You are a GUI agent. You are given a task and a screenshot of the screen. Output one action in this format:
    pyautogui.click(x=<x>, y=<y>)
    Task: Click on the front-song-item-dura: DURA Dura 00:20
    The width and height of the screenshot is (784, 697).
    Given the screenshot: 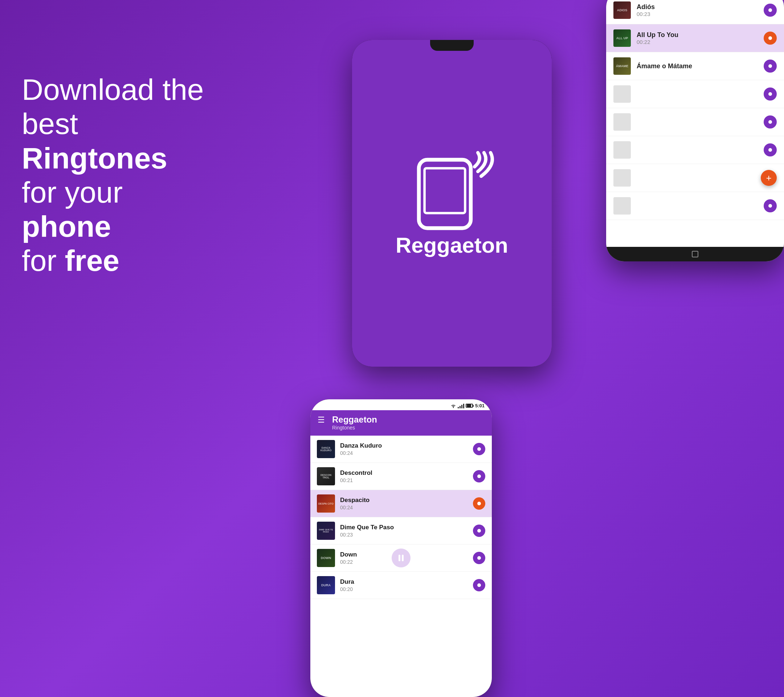 What is the action you would take?
    pyautogui.click(x=401, y=585)
    